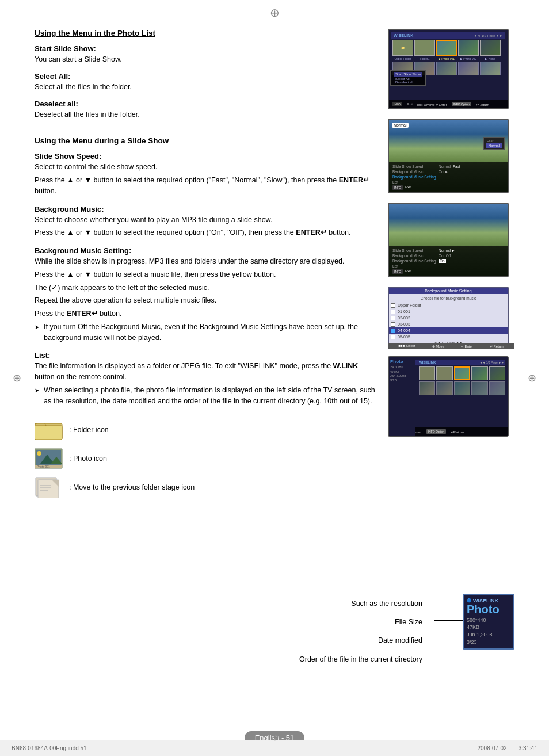 This screenshot has height=756, width=549. Describe the element at coordinates (448, 59) in the screenshot. I see `labels-row1: Upper Folder Folder1 ▶ Photo 001 ▶ Photo…` at that location.